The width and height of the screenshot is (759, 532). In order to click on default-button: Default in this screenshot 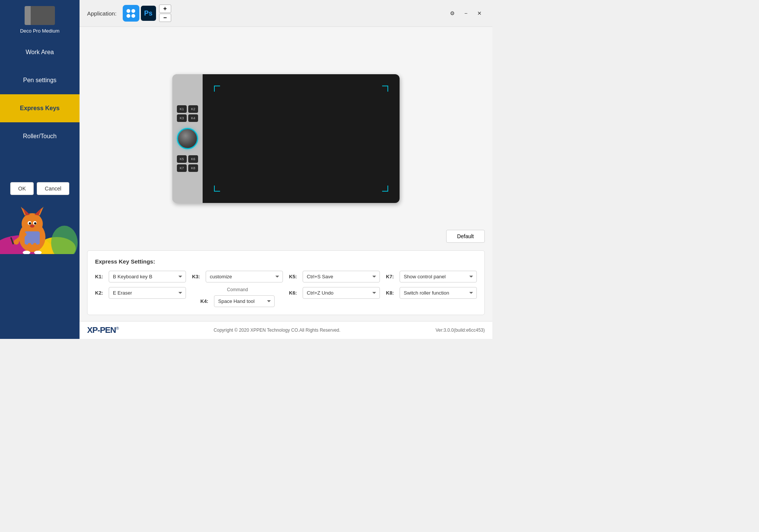, I will do `click(465, 236)`.